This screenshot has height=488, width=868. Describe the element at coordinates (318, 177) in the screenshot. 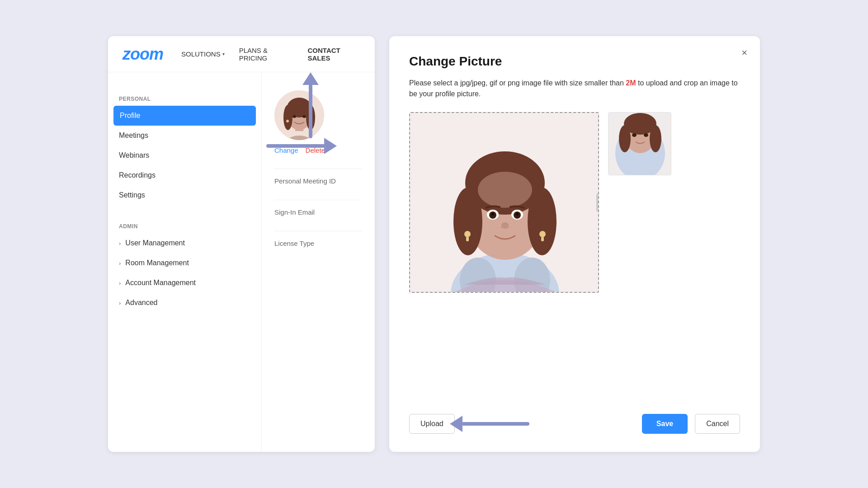

I see `personal-meeting-id-field: Personal Meeting ID` at that location.